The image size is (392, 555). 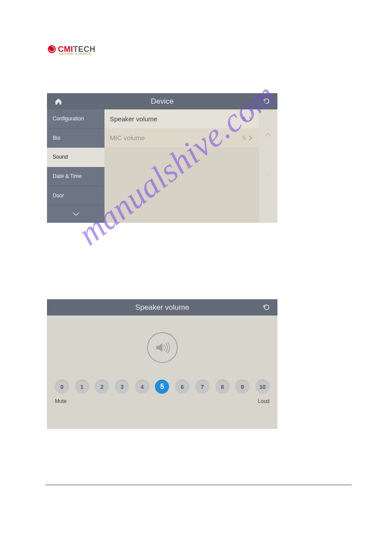 I want to click on volume-level-10: 10, so click(x=263, y=387).